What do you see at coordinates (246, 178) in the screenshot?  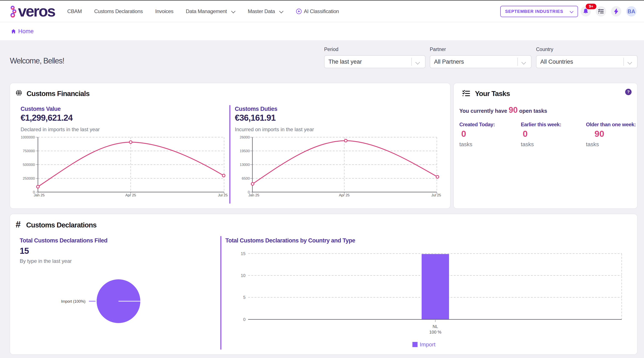 I see `svg-text: 6500` at bounding box center [246, 178].